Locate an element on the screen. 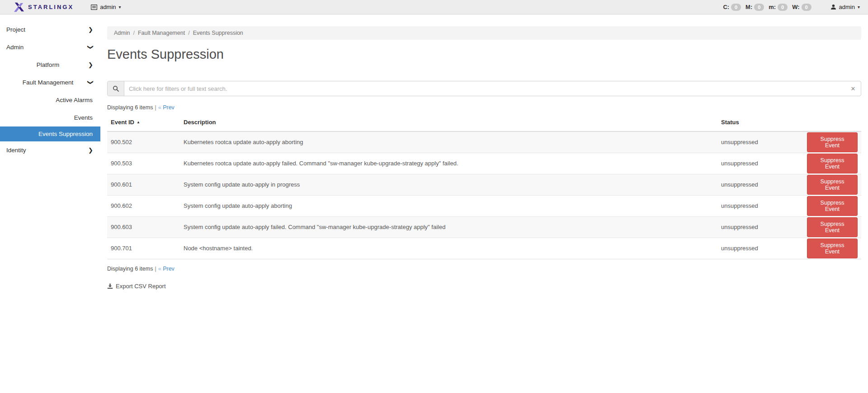  top-navbar: STARLINGX admin ▾ C: 0 M: 0 m: 0 is located at coordinates (434, 7).